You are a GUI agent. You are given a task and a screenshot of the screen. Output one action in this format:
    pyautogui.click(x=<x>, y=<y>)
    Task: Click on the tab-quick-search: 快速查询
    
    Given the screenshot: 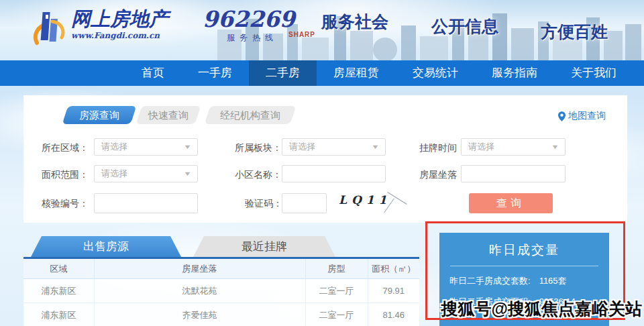 What is the action you would take?
    pyautogui.click(x=169, y=115)
    